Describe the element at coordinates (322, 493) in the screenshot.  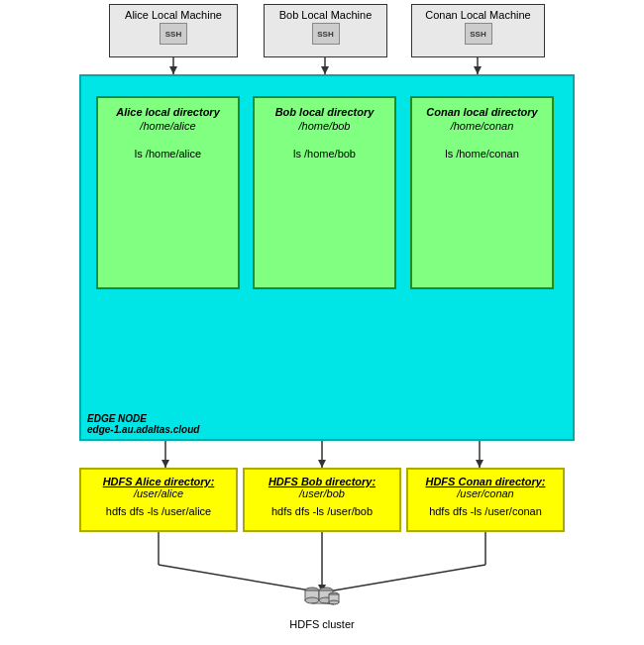
I see `hdfs-bob-path: /user/bob` at that location.